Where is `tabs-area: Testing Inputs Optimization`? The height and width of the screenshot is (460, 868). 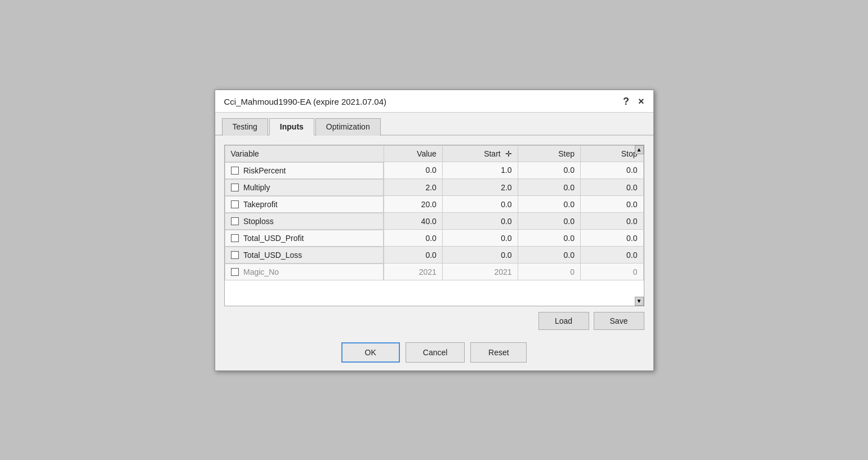 tabs-area: Testing Inputs Optimization is located at coordinates (434, 124).